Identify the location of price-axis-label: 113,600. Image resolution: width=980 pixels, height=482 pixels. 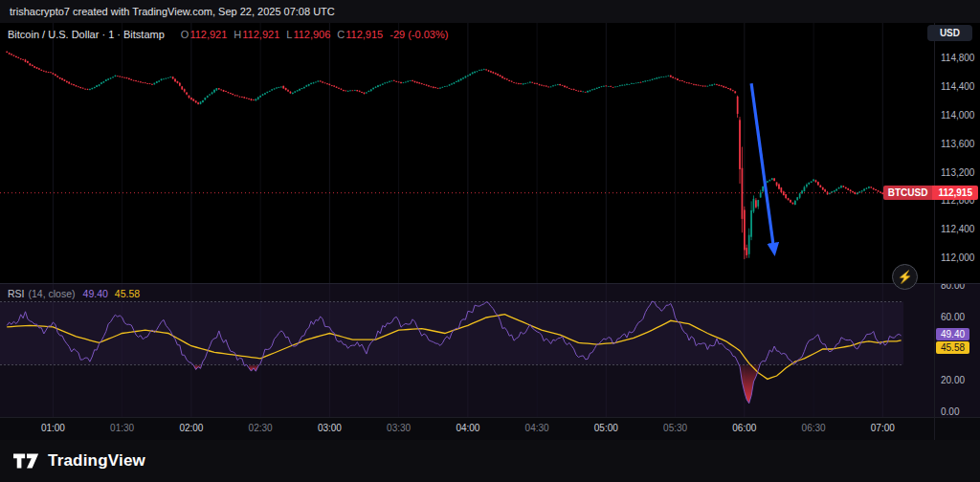
(957, 144).